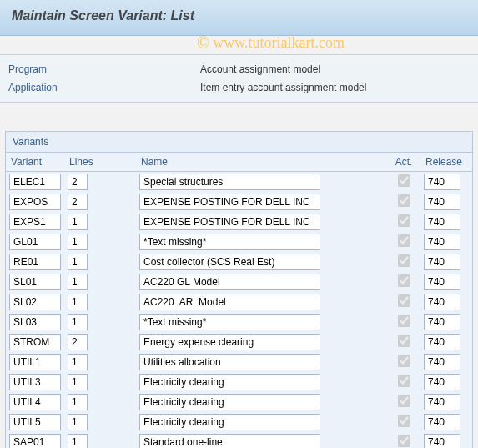 Image resolution: width=478 pixels, height=448 pixels. What do you see at coordinates (262, 162) in the screenshot?
I see `col-header-name: Name` at bounding box center [262, 162].